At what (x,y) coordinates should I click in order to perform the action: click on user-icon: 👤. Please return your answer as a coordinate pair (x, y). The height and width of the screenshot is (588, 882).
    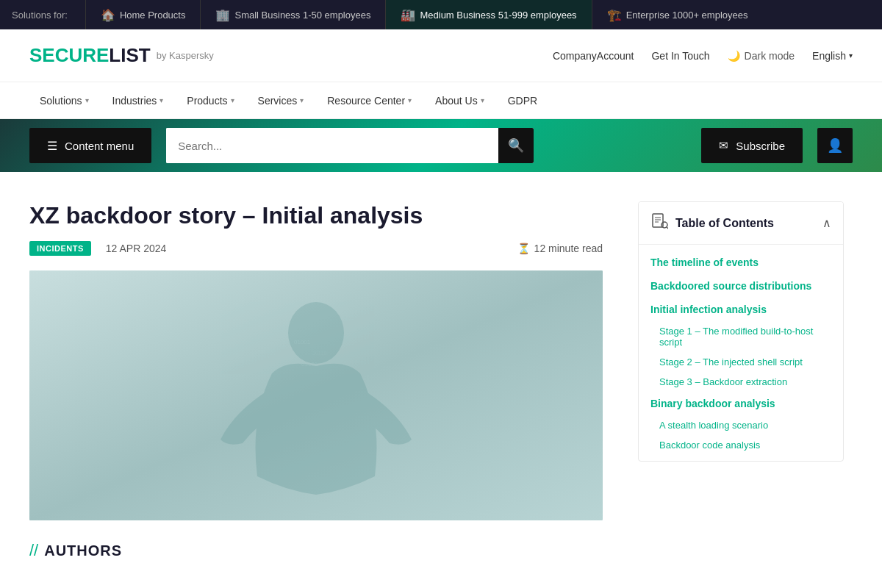
    Looking at the image, I should click on (835, 146).